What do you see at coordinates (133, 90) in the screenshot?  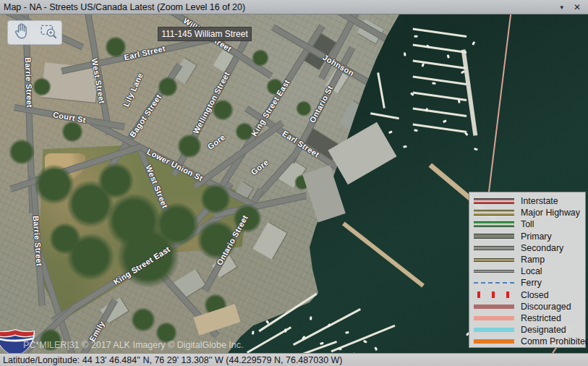 I see `street-label: Lily Lane` at bounding box center [133, 90].